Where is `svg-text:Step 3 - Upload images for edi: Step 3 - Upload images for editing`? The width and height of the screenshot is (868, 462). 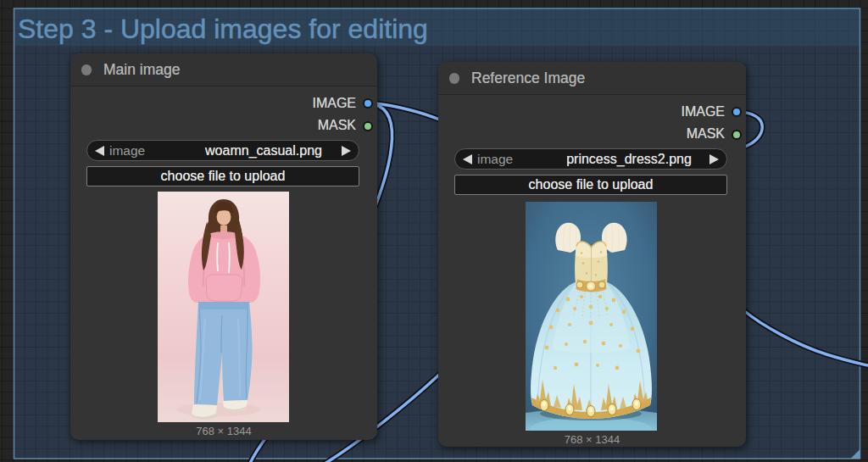 svg-text:Step 3 - Upload images for edi: Step 3 - Upload images for editing is located at coordinates (223, 29).